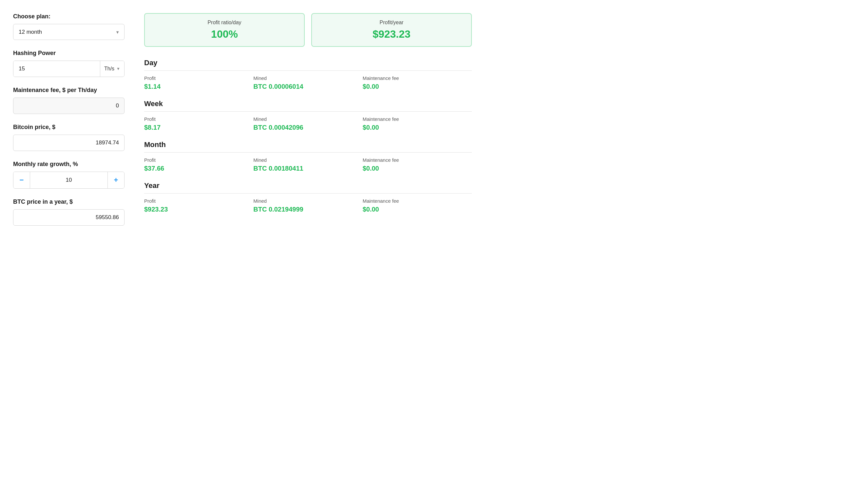 The width and height of the screenshot is (845, 504). Describe the element at coordinates (308, 201) in the screenshot. I see `mined-label-year: Mined` at that location.